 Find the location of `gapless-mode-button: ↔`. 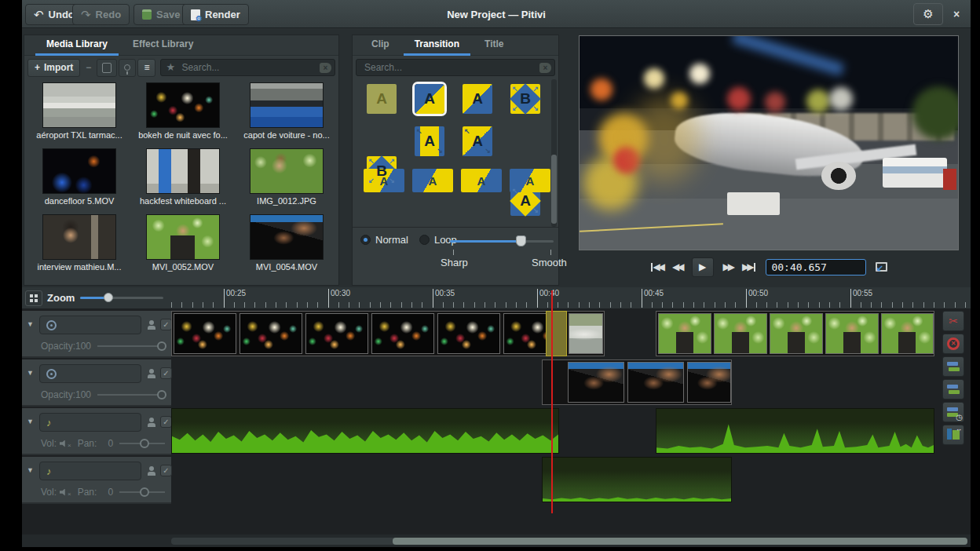

gapless-mode-button: ↔ is located at coordinates (953, 435).